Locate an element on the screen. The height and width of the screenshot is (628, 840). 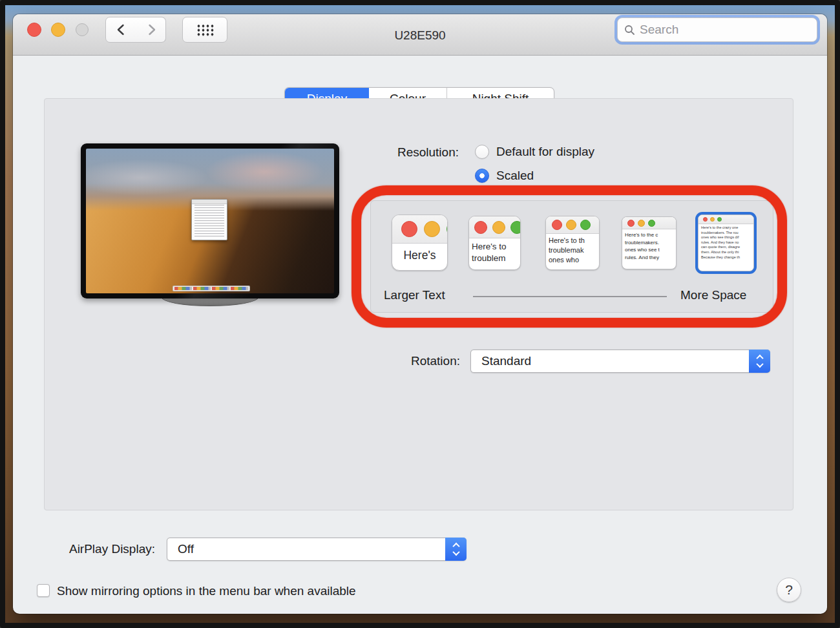
preview-document-window is located at coordinates (209, 220).